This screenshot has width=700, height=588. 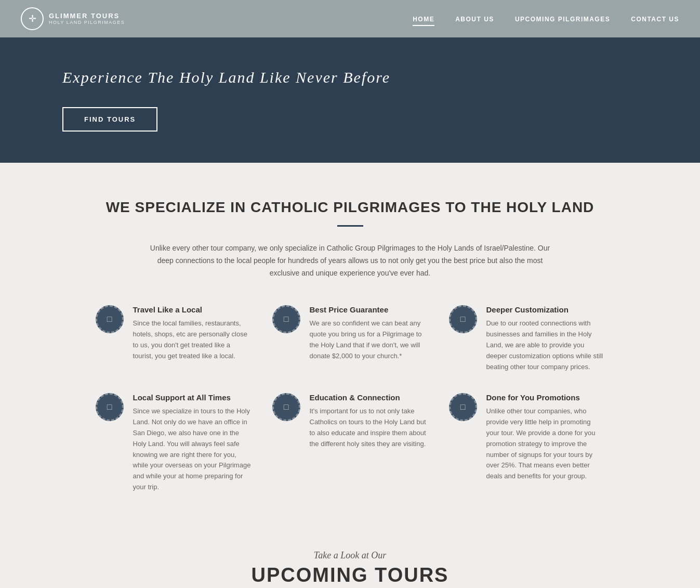 I want to click on specialize-heading: WE SPECIALIZE IN CATHOLIC PILGRIMAGES TO…, so click(x=350, y=207).